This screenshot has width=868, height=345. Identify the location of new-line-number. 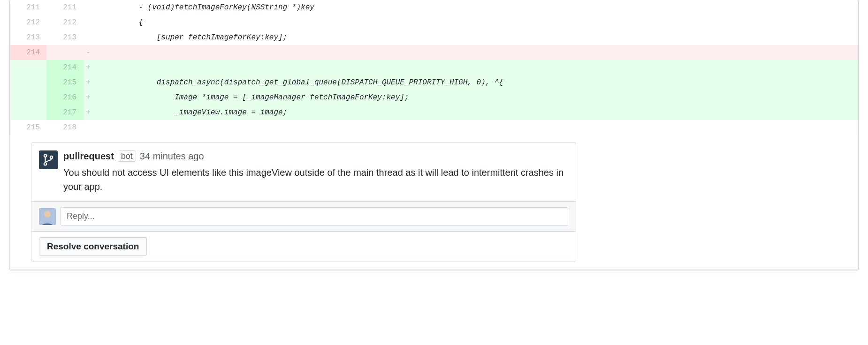
(65, 52).